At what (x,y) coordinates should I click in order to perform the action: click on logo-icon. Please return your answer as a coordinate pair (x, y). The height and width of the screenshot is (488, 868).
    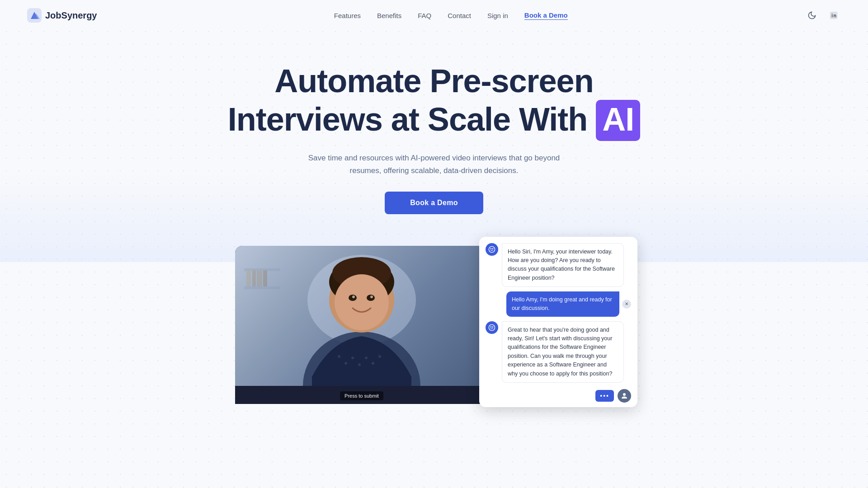
    Looking at the image, I should click on (34, 15).